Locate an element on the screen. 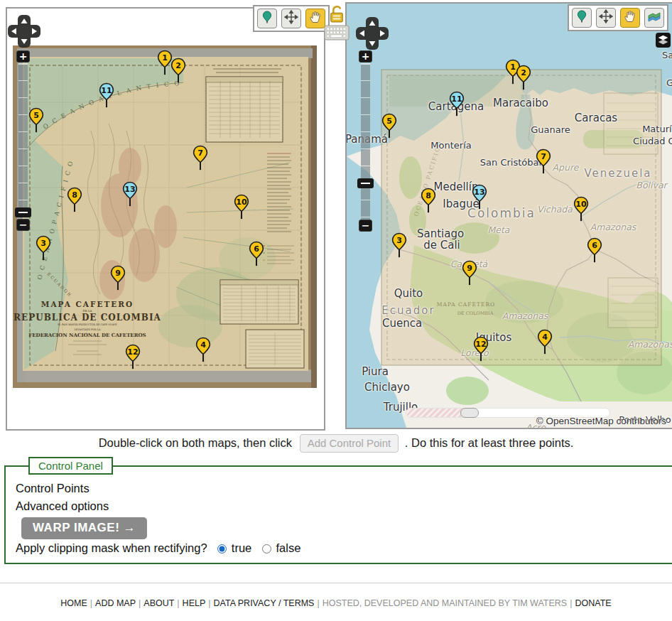  footer-item-data-privacy-terms: DATA PRIVACY / TERMS is located at coordinates (264, 603).